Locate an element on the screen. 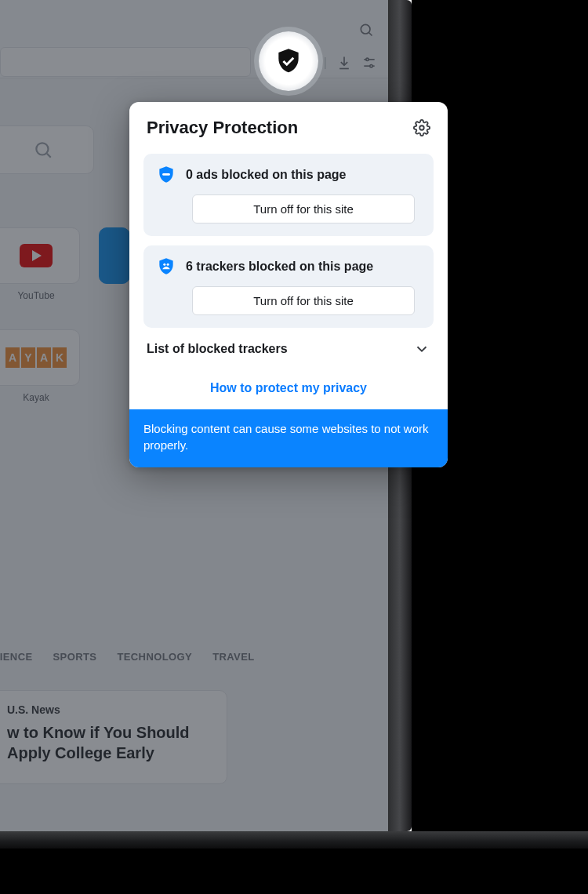 This screenshot has height=894, width=588. gear-icon is located at coordinates (422, 128).